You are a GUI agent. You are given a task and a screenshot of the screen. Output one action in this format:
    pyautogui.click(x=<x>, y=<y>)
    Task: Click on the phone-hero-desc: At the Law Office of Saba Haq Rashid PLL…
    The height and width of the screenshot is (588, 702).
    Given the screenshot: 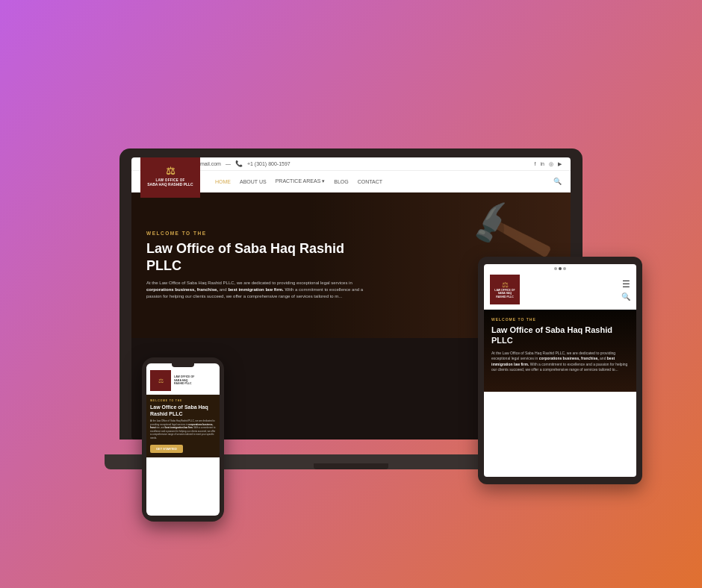 What is the action you would take?
    pyautogui.click(x=183, y=430)
    